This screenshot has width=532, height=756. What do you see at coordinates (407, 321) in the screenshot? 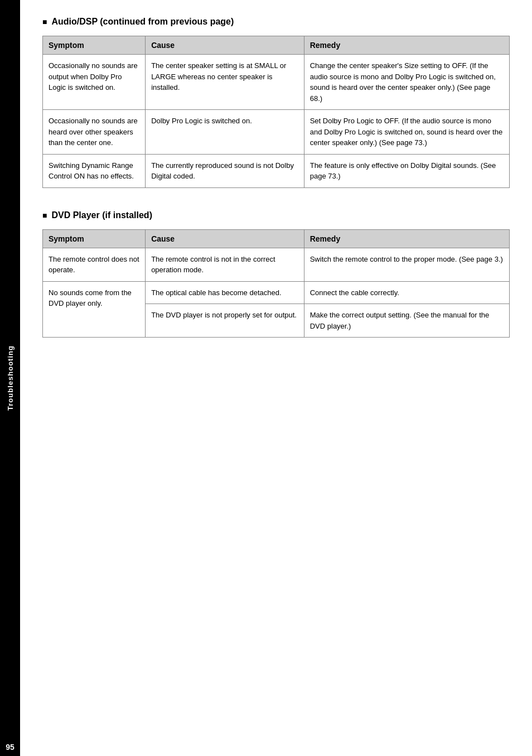
I see `table2-row2-remedy: Make the correct output setting. (See th…` at bounding box center [407, 321].